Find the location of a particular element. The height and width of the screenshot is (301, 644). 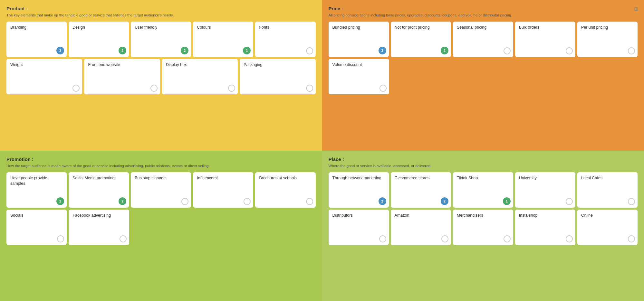

card-item: E-commerce stores2 is located at coordinates (421, 190).